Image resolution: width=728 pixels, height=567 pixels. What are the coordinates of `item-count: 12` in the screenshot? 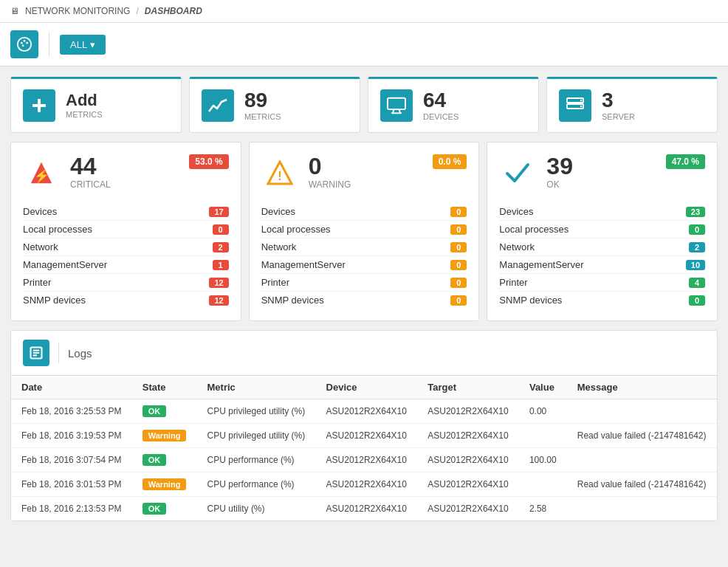 It's located at (219, 283).